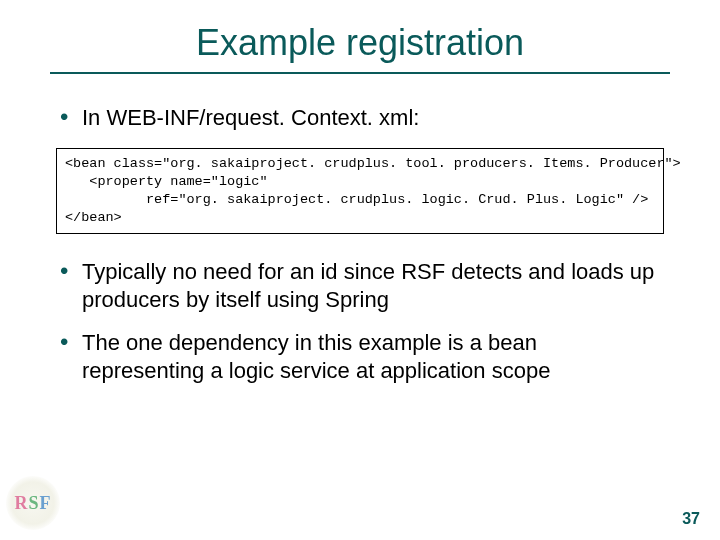 The height and width of the screenshot is (540, 720). What do you see at coordinates (21, 503) in the screenshot?
I see `logo-letter-r: R` at bounding box center [21, 503].